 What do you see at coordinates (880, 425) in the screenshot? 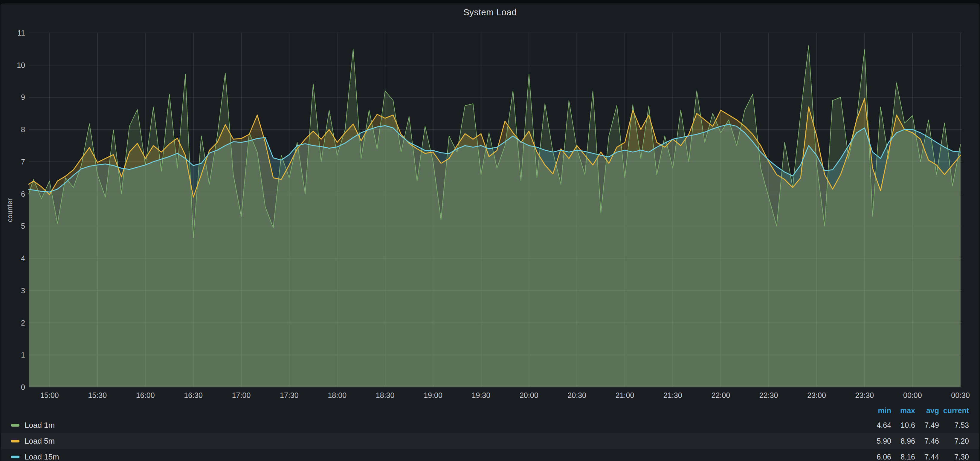
I see `legend-value-min: 4.64` at bounding box center [880, 425].